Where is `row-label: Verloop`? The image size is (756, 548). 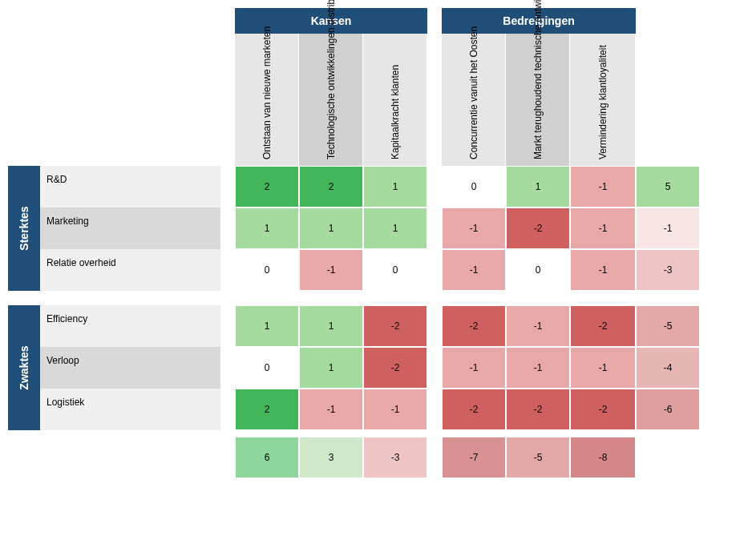
row-label: Verloop is located at coordinates (130, 368).